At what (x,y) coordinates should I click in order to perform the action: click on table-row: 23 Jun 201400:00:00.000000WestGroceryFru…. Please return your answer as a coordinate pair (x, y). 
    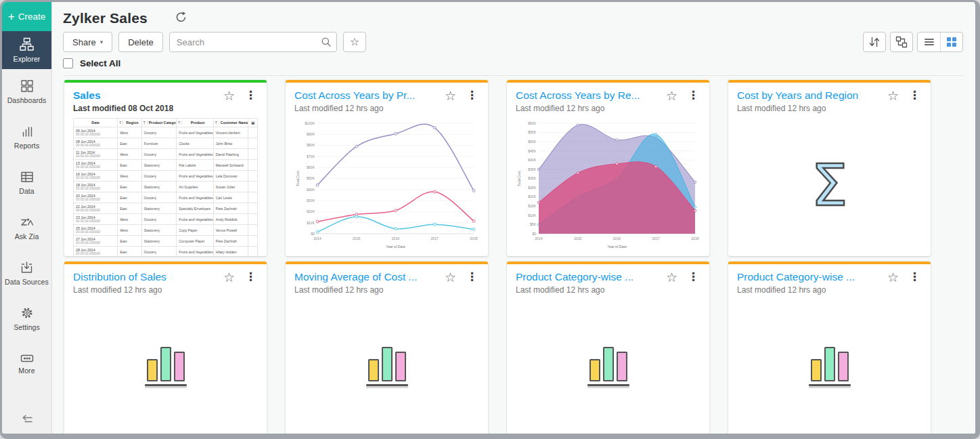
    Looking at the image, I should click on (166, 220).